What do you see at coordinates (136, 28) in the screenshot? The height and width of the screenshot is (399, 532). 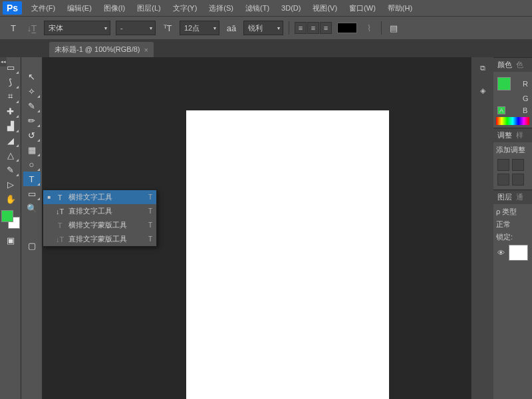 I see `font-style-select: -` at bounding box center [136, 28].